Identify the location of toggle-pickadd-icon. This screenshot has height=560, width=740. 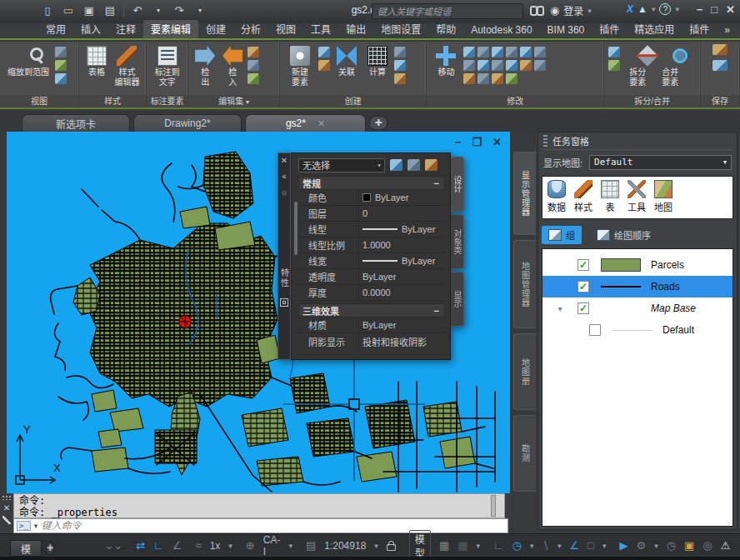
(397, 165).